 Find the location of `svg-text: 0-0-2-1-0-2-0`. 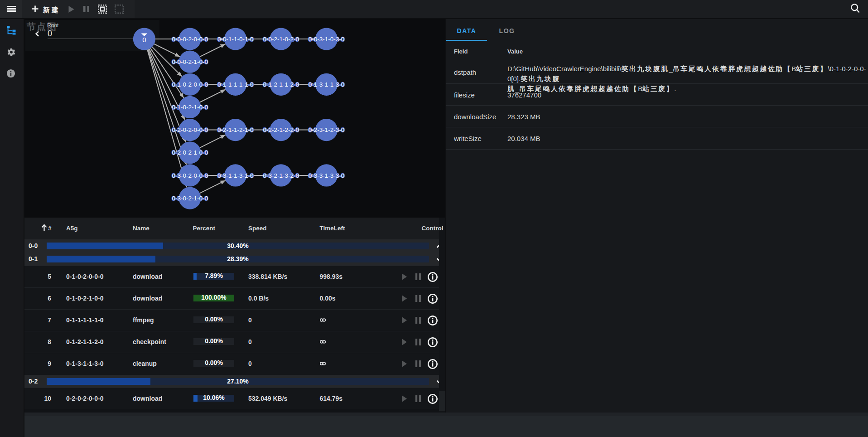

svg-text: 0-0-2-1-0-2-0 is located at coordinates (281, 39).